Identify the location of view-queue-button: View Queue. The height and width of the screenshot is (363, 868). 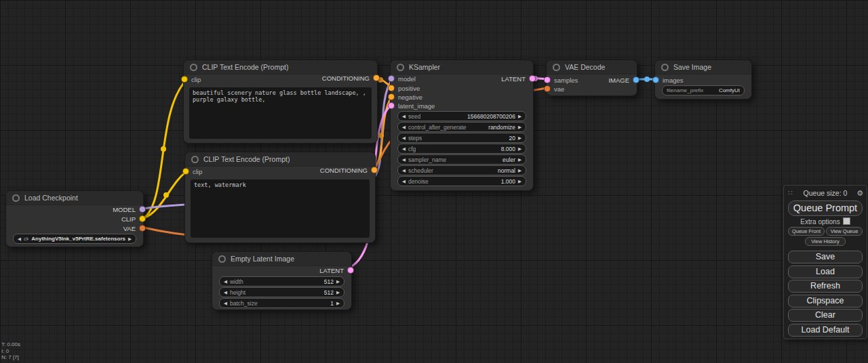
(844, 232).